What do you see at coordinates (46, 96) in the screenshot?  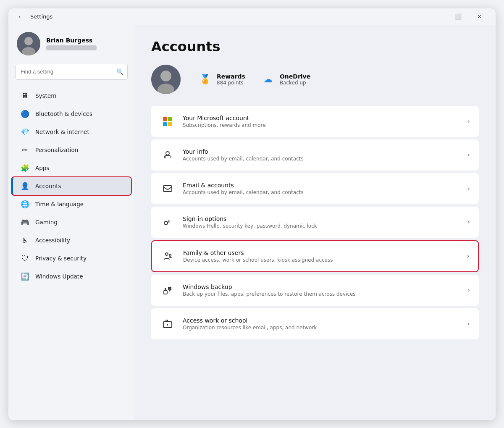 I see `nav-label-system: System` at bounding box center [46, 96].